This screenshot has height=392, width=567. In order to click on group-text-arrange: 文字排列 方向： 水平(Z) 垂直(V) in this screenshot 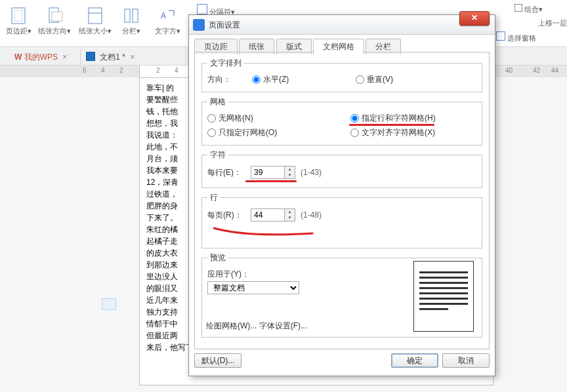, I will do `click(342, 75)`.